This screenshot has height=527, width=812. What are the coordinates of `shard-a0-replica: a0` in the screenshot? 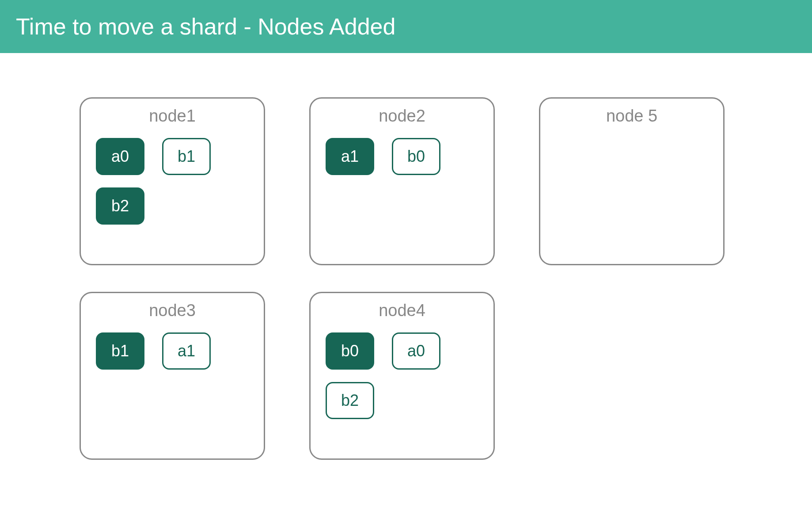 It's located at (416, 351).